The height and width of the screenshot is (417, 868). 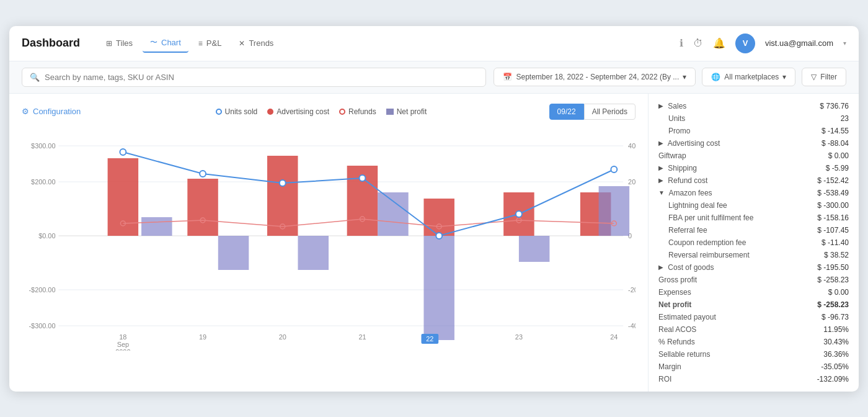 I want to click on svg-text: 2022, so click(x=123, y=349).